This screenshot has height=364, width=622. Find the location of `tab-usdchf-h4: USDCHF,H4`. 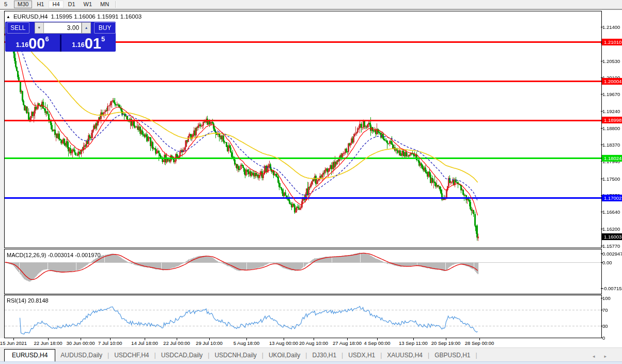

tab-usdchf-h4: USDCHF,H4 is located at coordinates (131, 356).